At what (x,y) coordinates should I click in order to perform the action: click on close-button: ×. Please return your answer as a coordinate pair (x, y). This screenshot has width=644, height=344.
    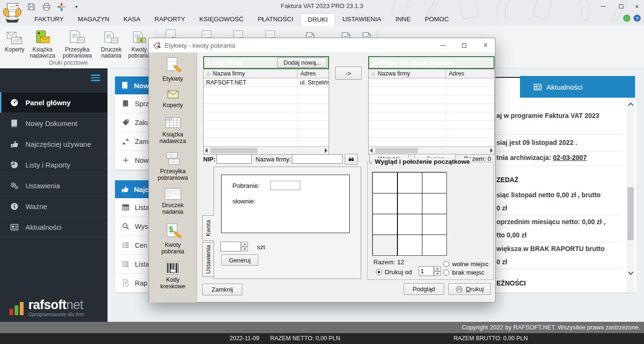
    Looking at the image, I should click on (636, 6).